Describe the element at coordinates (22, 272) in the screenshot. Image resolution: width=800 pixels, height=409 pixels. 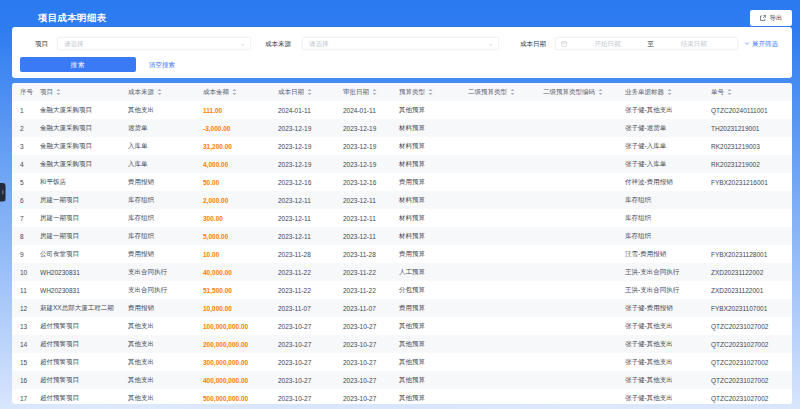
I see `table-cell: 10` at that location.